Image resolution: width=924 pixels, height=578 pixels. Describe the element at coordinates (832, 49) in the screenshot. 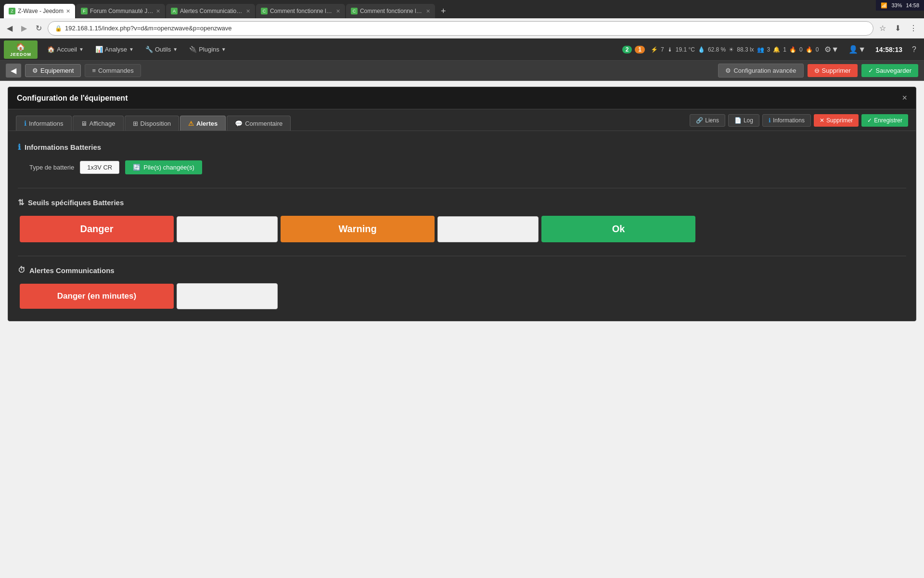

I see `settings-button: ⚙▼` at that location.